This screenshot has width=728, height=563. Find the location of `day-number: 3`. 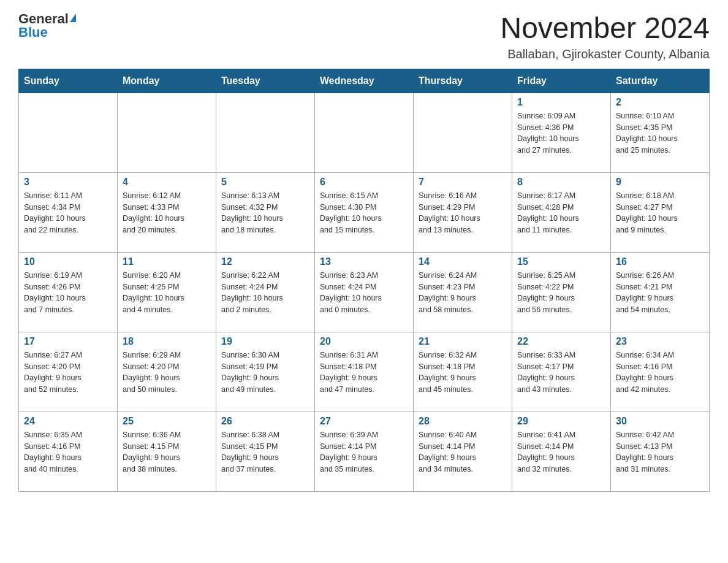

day-number: 3 is located at coordinates (68, 182).